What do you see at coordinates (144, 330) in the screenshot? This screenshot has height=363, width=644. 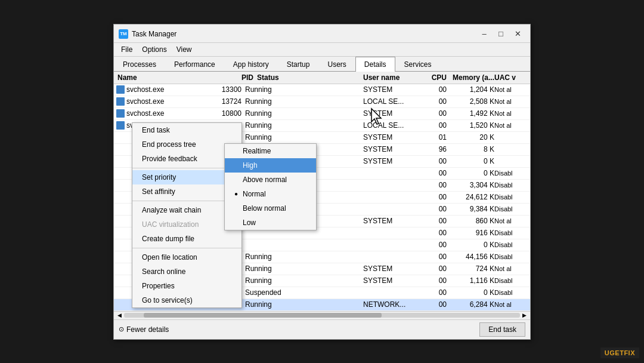 I see `fewer-details-button: ⊙ Fewer details` at bounding box center [144, 330].